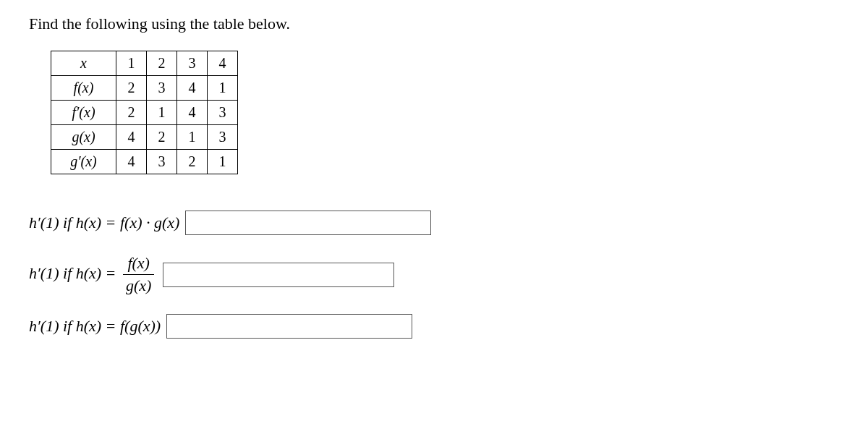  What do you see at coordinates (84, 113) in the screenshot?
I see `row-label-fprime: f′(x)` at bounding box center [84, 113].